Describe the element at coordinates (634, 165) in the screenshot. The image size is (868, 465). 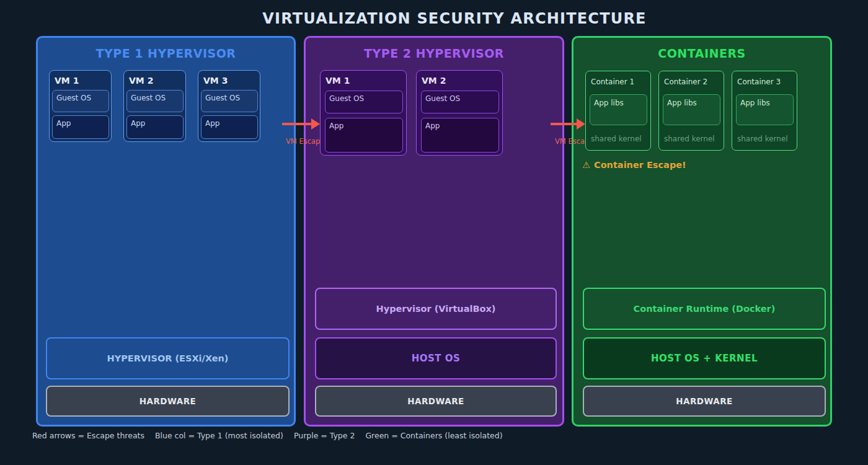
I see `container-escape-warning: ⚠Container Escape!` at that location.